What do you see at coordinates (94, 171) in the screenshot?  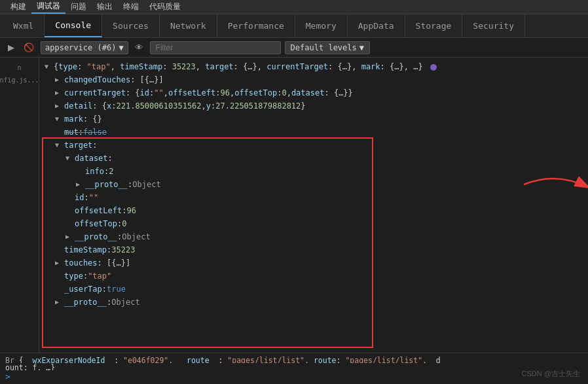 I see `log-content: info` at bounding box center [94, 171].